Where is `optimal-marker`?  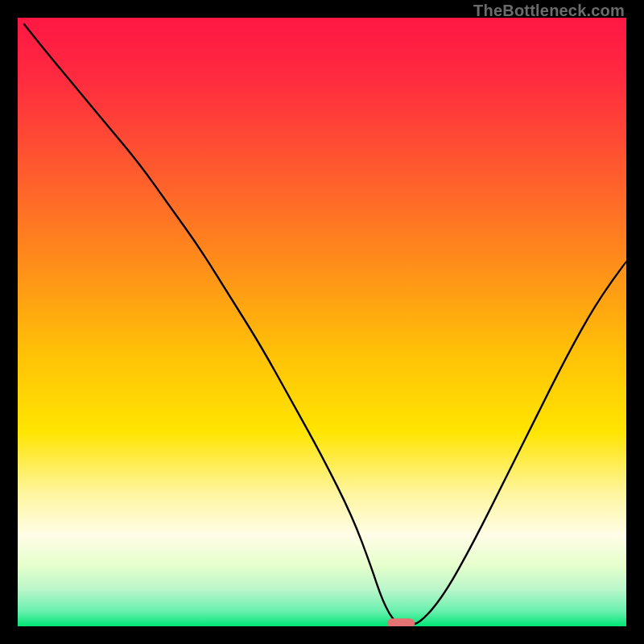 optimal-marker is located at coordinates (401, 622).